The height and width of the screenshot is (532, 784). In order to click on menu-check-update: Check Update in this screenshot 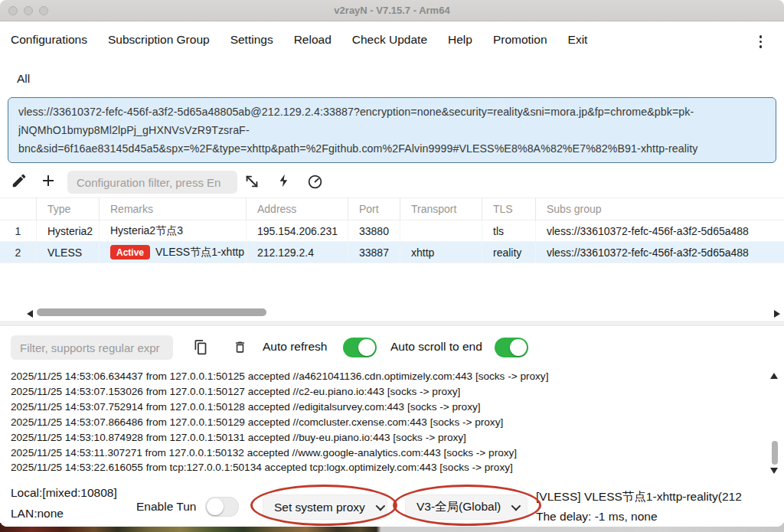, I will do `click(390, 40)`.